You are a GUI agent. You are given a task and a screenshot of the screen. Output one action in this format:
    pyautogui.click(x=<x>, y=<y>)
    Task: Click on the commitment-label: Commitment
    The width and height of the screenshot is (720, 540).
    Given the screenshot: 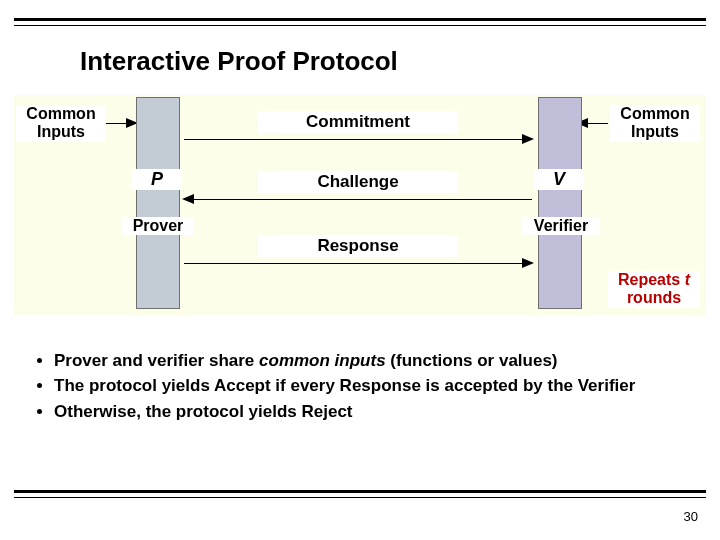 What is the action you would take?
    pyautogui.click(x=358, y=122)
    